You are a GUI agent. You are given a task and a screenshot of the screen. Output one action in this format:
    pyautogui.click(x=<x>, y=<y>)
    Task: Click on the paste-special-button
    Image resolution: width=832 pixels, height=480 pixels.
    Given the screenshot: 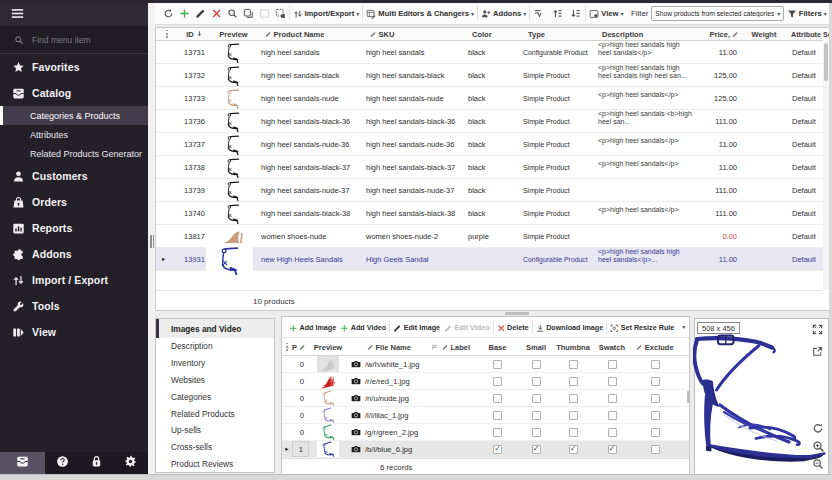 What is the action you would take?
    pyautogui.click(x=280, y=14)
    